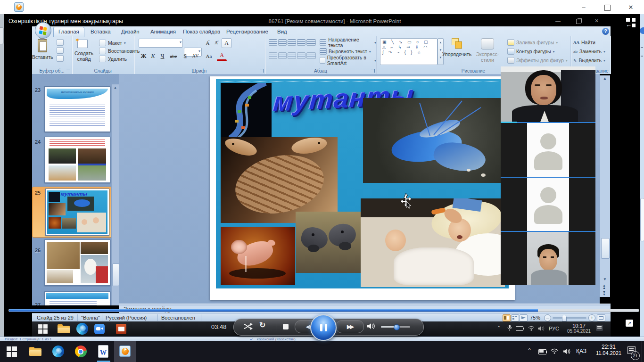 The height and width of the screenshot is (362, 644). What do you see at coordinates (286, 327) in the screenshot?
I see `stop-button` at bounding box center [286, 327].